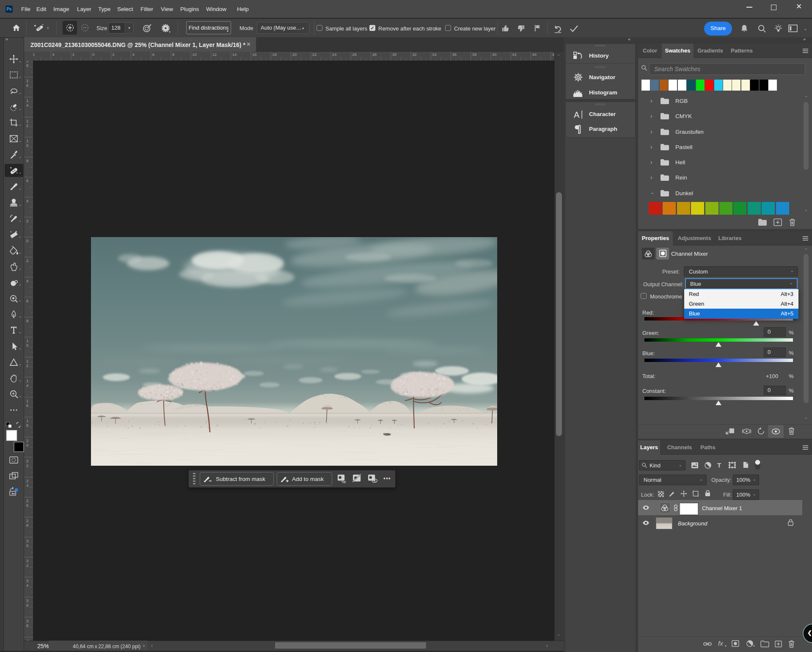  Describe the element at coordinates (355, 54) in the screenshot. I see `svg-text: 26` at that location.